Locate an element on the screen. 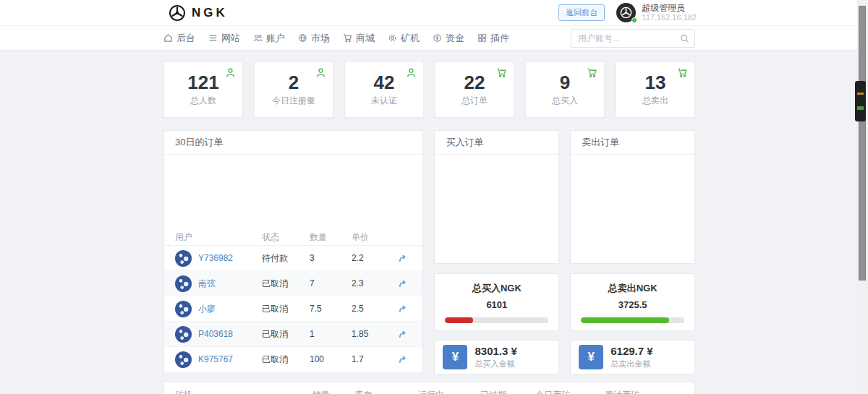 This screenshot has width=868, height=394. orders-table-body: Y736982 待付款 3 2.2 南弦 已取消 7 2.3 小廖 已取消 7.… is located at coordinates (294, 309).